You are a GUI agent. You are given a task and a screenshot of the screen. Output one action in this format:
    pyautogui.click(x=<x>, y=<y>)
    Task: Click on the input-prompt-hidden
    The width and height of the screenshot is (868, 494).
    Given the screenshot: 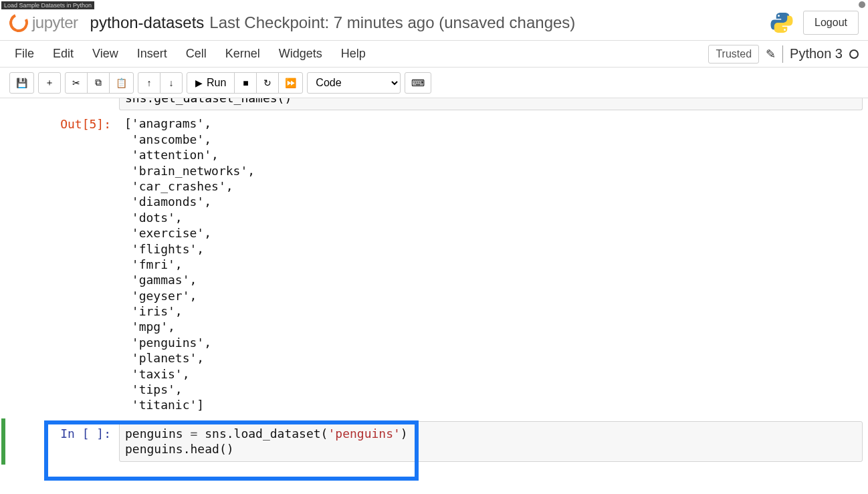 What is the action you would take?
    pyautogui.click(x=62, y=104)
    